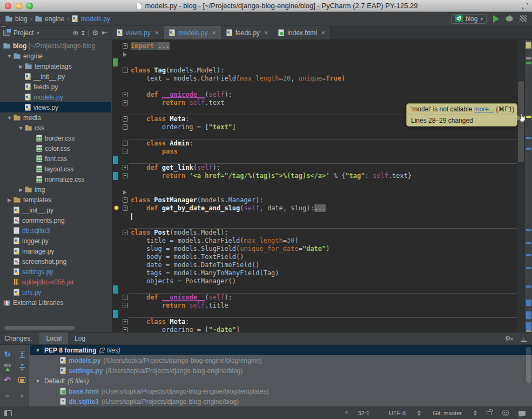 This screenshot has height=419, width=532. I want to click on stripe-mark-yellow, so click(529, 117).